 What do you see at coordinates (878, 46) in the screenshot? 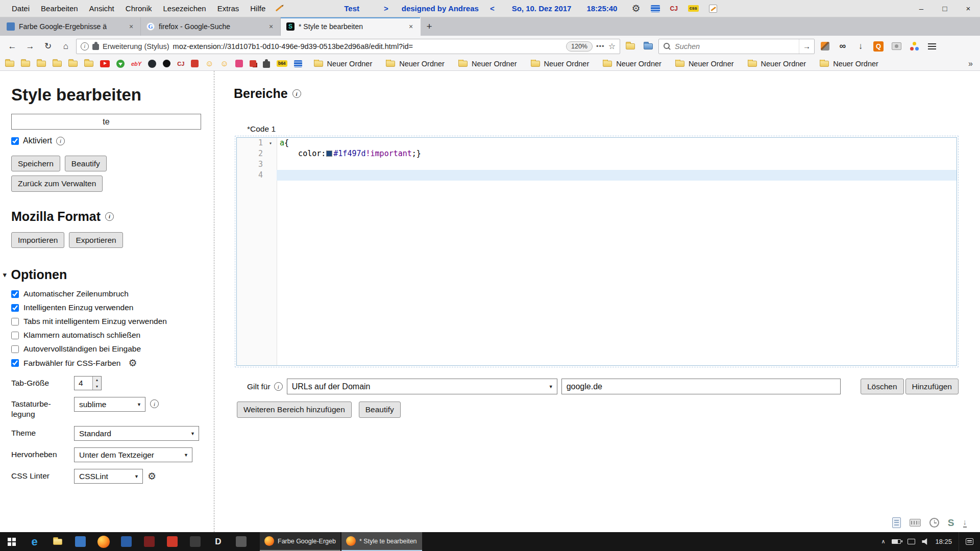
I see `q-extension-icon: Q` at bounding box center [878, 46].